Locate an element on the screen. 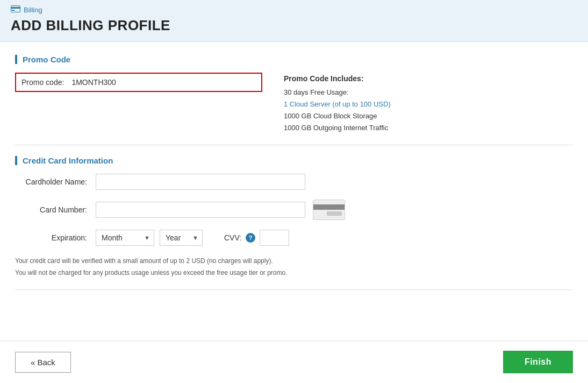  notice-line-1: Your credit card will be verified with a… is located at coordinates (144, 261).